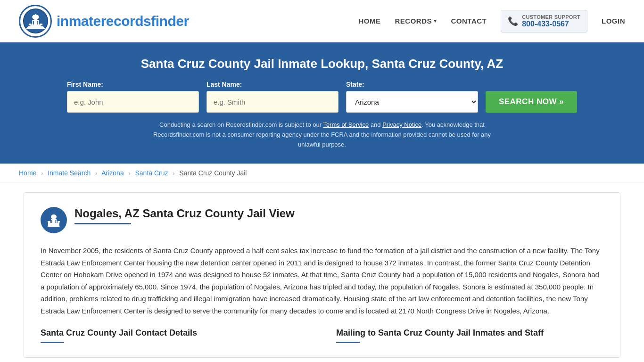 This screenshot has height=362, width=644. What do you see at coordinates (224, 84) in the screenshot?
I see `last-name-label: Last Name:` at bounding box center [224, 84].